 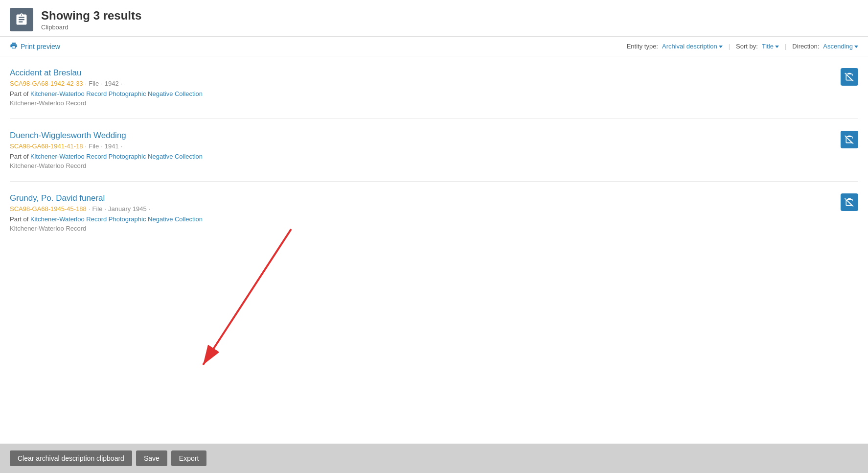 What do you see at coordinates (22, 20) in the screenshot?
I see `document-icon` at bounding box center [22, 20].